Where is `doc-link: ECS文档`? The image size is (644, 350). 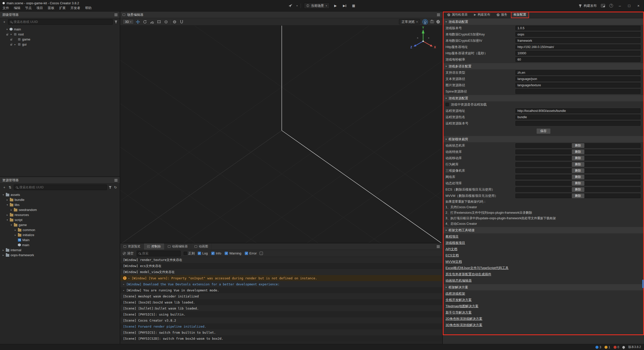 doc-link: ECS文档 is located at coordinates (452, 255).